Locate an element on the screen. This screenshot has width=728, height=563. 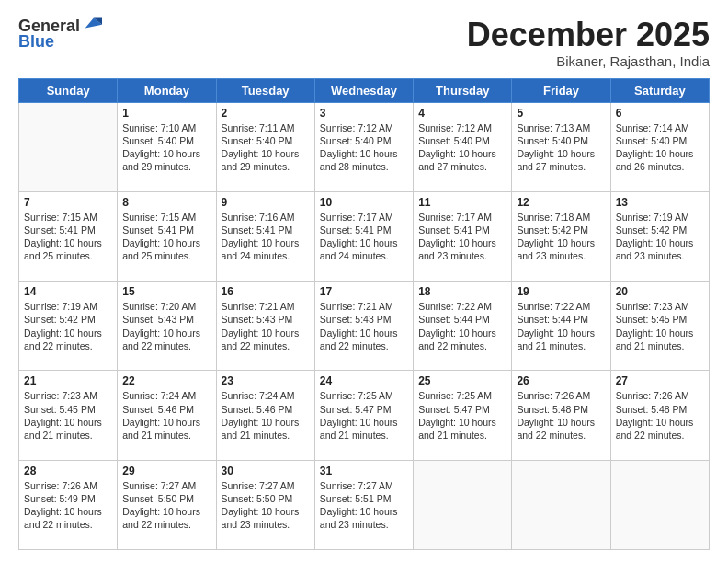
day-number: 25 is located at coordinates (462, 381).